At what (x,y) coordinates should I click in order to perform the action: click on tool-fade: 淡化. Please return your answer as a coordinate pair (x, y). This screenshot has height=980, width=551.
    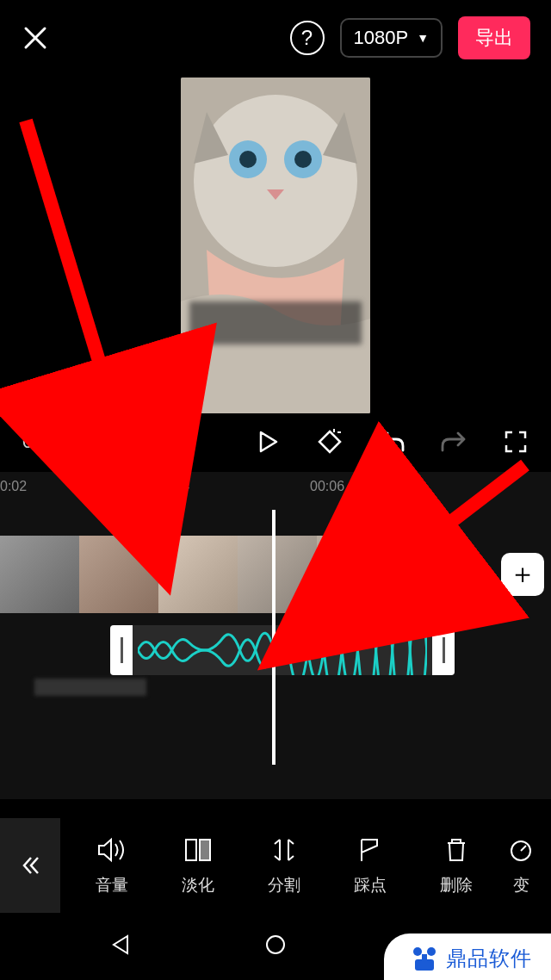
    Looking at the image, I should click on (198, 865).